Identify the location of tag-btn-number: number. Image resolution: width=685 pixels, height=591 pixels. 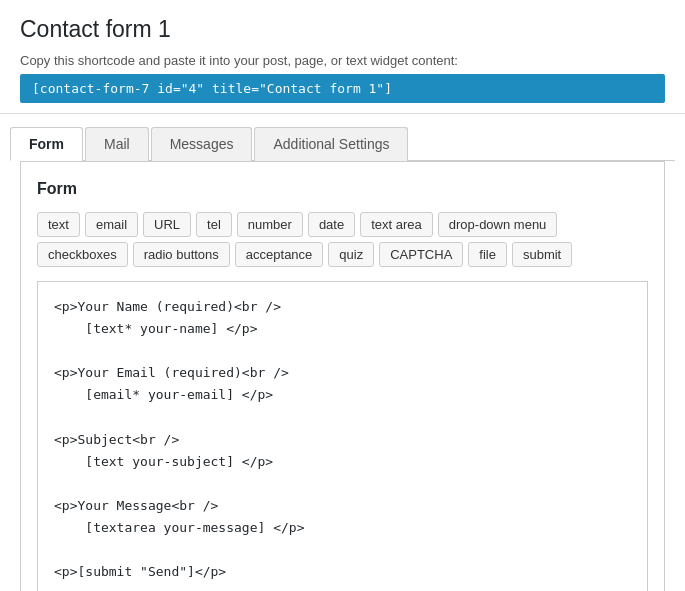
(270, 224).